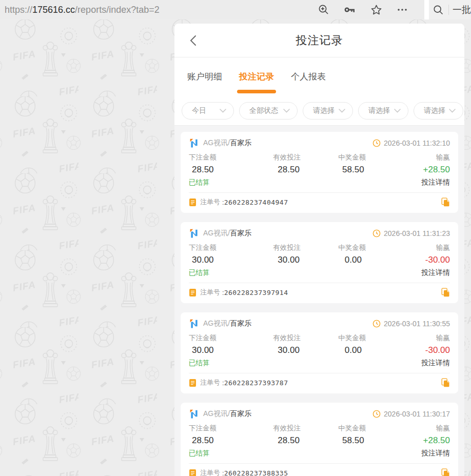 This screenshot has height=476, width=471. Describe the element at coordinates (319, 439) in the screenshot. I see `bet-record-card: AG视讯/ 百家乐 2026-03-01 11:30:17 下注金额 有效投注 …` at that location.